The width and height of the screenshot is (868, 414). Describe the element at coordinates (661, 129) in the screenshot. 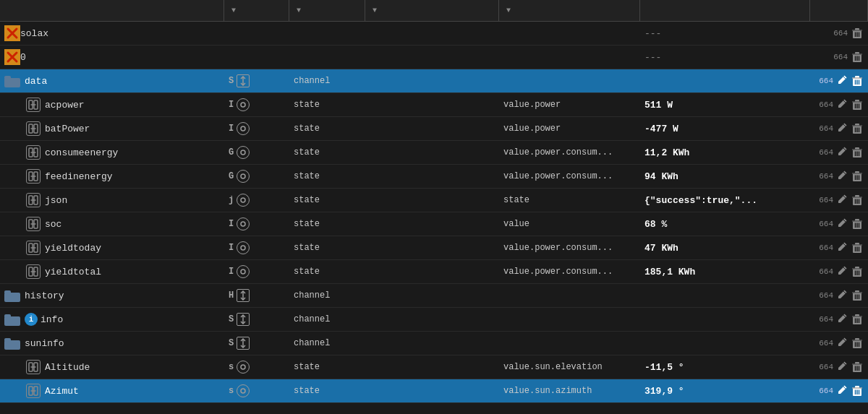

I see `wert-value: -477 W` at that location.